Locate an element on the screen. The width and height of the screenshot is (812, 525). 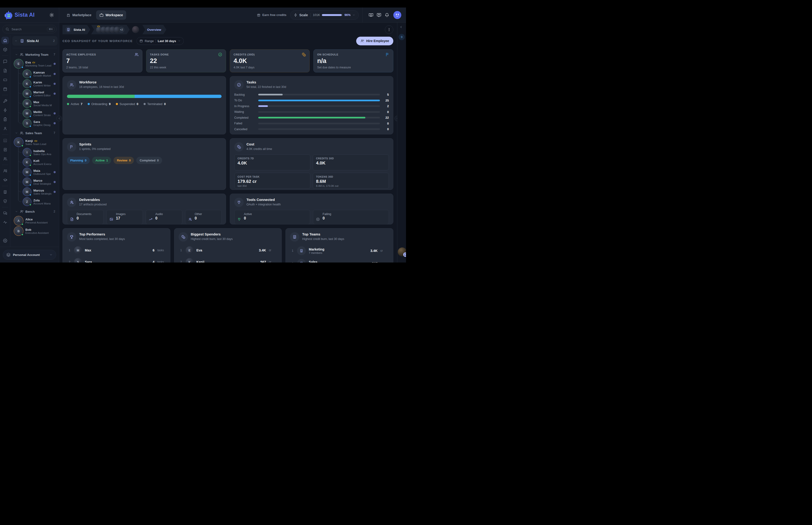
rail-security-button is located at coordinates (5, 201).